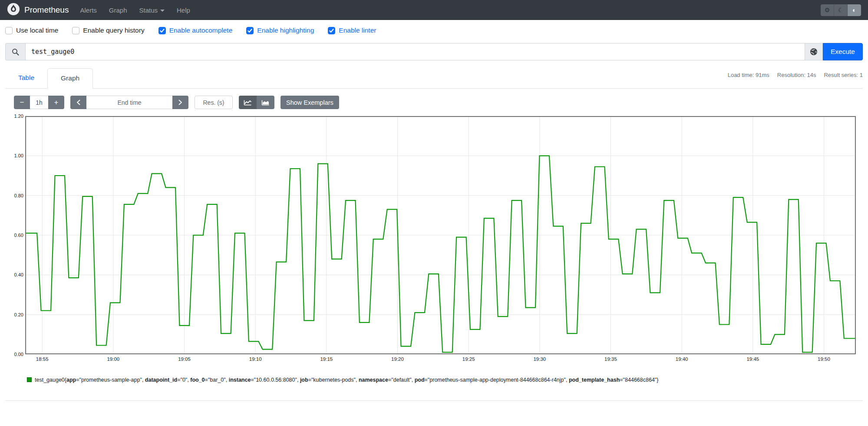 This screenshot has height=426, width=868. I want to click on legend-label-name: app, so click(71, 380).